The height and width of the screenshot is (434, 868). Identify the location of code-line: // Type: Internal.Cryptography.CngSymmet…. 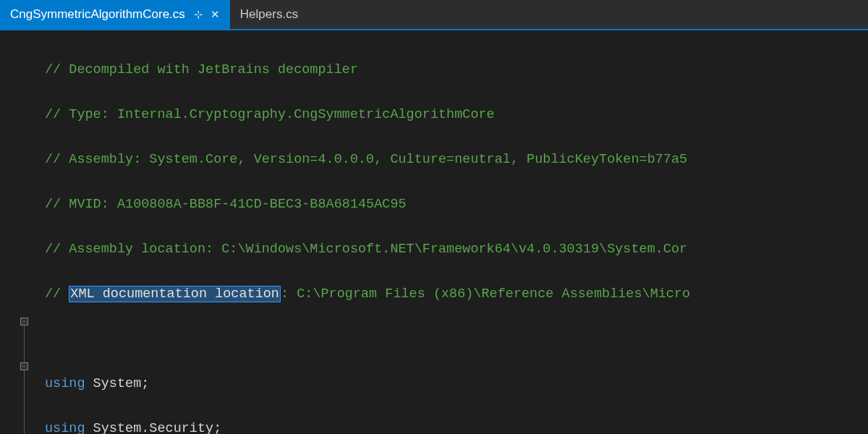
(456, 114).